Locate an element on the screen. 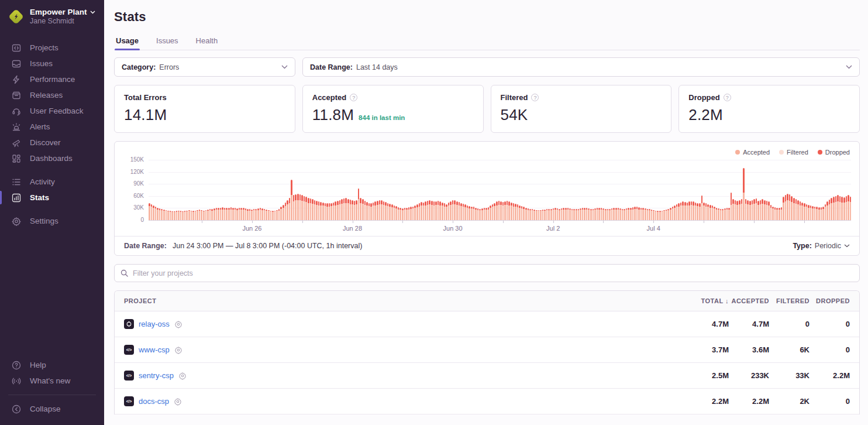  date-range-dropdown: Date Range: Last 14 days is located at coordinates (581, 67).